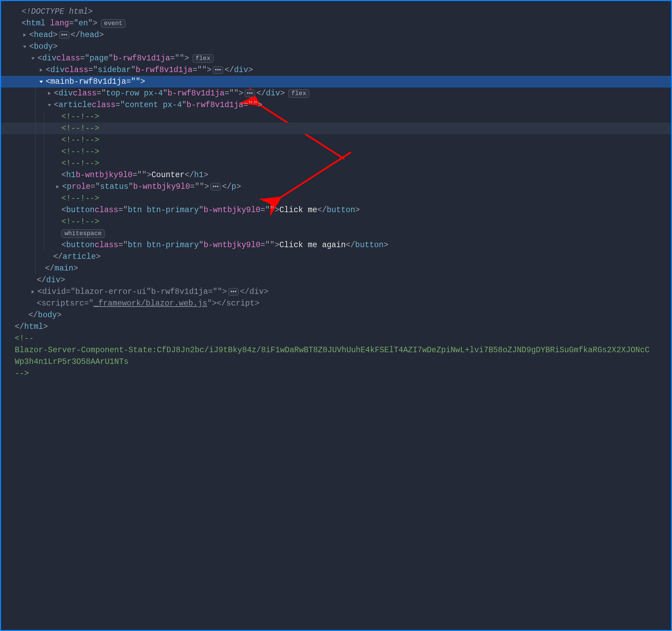 This screenshot has height=631, width=672. Describe the element at coordinates (336, 82) in the screenshot. I see `tree-row-main: <main b-rwf8v1d1ja="">` at that location.